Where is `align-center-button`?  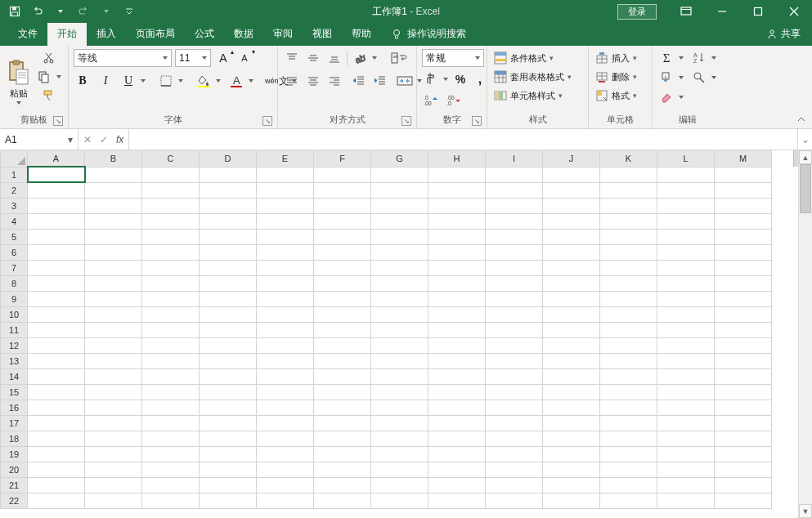
align-center-button is located at coordinates (313, 81).